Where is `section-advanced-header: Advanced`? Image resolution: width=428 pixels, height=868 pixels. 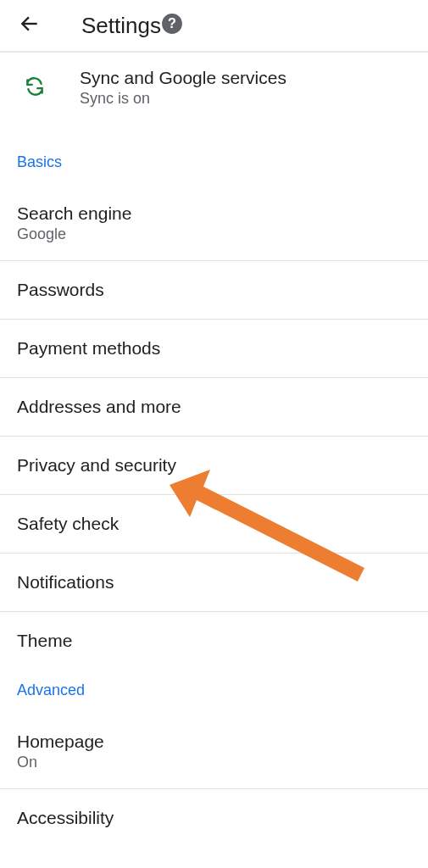 section-advanced-header: Advanced is located at coordinates (214, 688).